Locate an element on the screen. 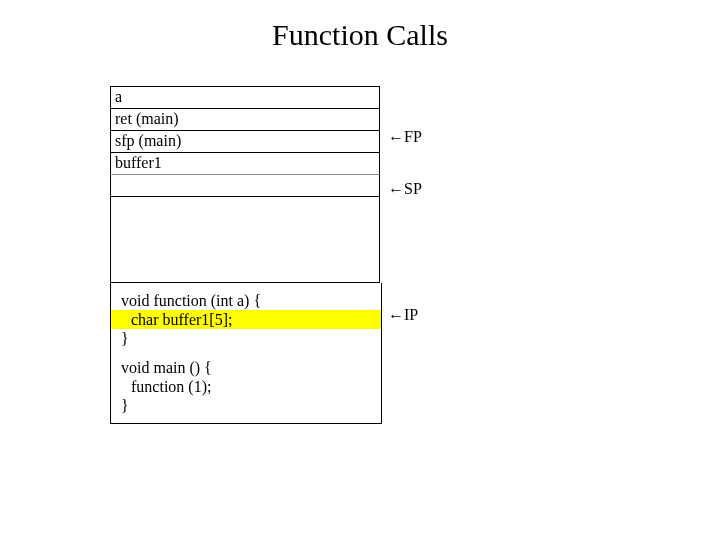  code-line-buffer: char buffer1[5]; is located at coordinates (246, 320).